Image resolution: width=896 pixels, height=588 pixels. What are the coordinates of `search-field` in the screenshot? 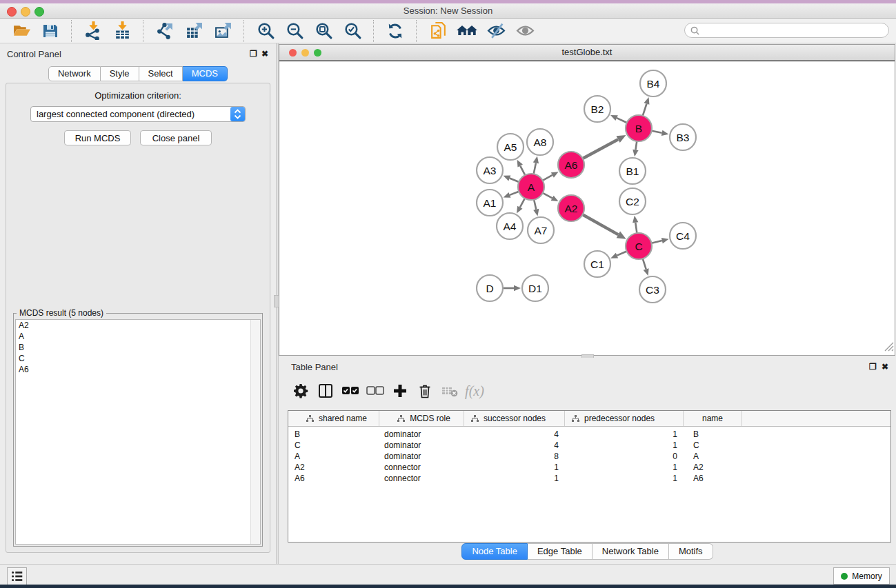 It's located at (796, 30).